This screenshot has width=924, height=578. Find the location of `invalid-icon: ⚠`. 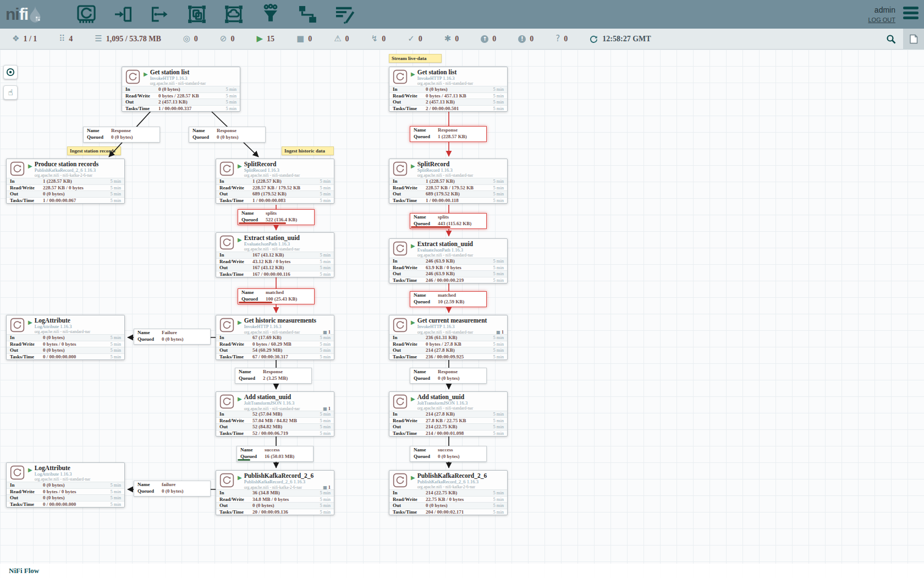

invalid-icon: ⚠ is located at coordinates (338, 39).